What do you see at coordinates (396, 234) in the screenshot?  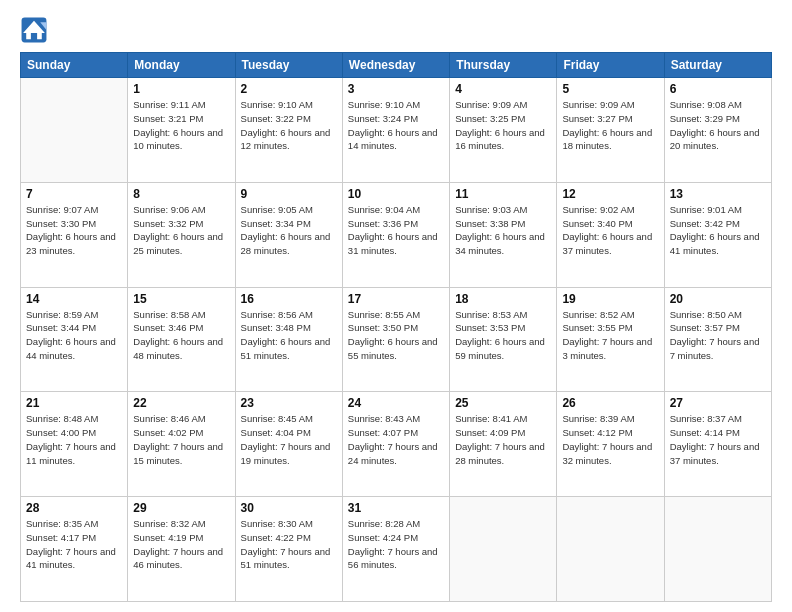 I see `calendar-cell: 10Sunrise: 9:04 AMSunset: 3:36 PMDayligh…` at bounding box center [396, 234].